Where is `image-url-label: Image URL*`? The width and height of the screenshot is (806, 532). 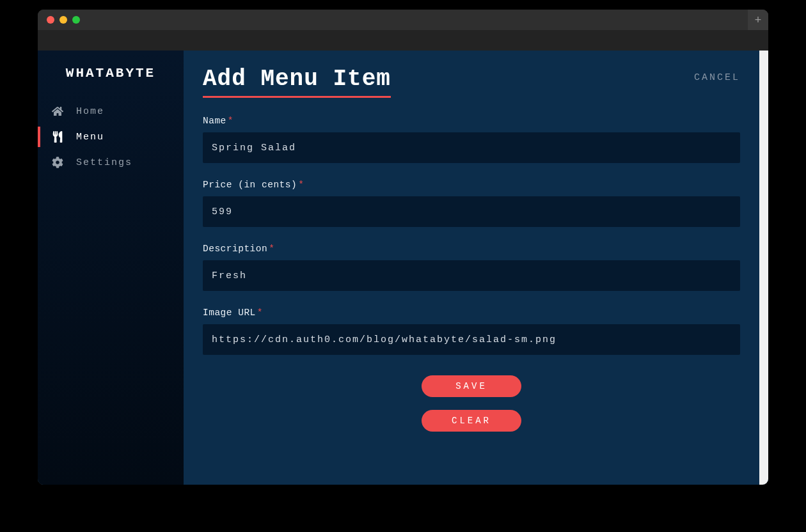
image-url-label: Image URL* is located at coordinates (471, 313).